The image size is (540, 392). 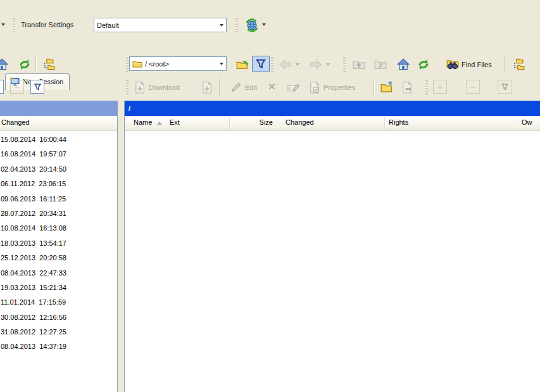 I want to click on synchronize-button, so click(x=252, y=25).